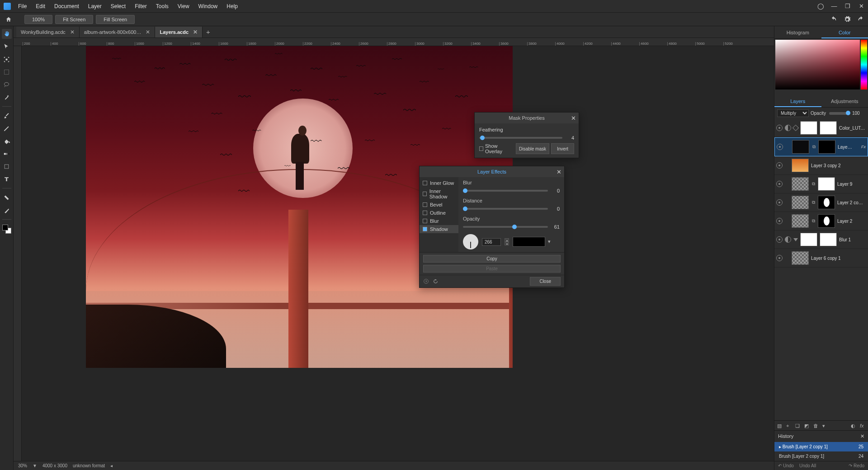 This screenshot has width=868, height=470. I want to click on undo-button: ↶ Undo, so click(786, 465).